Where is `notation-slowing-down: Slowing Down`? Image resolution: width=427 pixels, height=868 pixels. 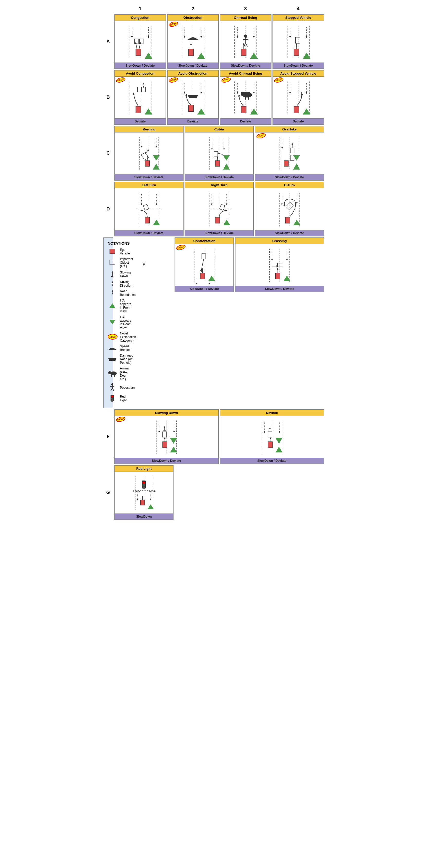 notation-slowing-down: Slowing Down is located at coordinates (108, 274).